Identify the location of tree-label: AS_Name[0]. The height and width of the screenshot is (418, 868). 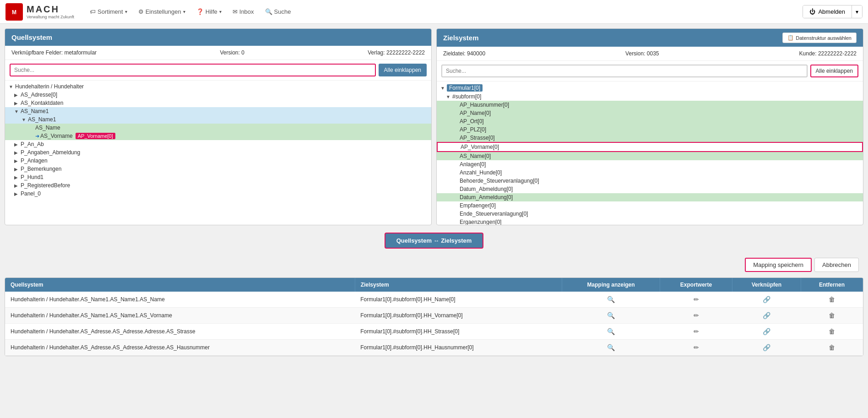
(475, 156).